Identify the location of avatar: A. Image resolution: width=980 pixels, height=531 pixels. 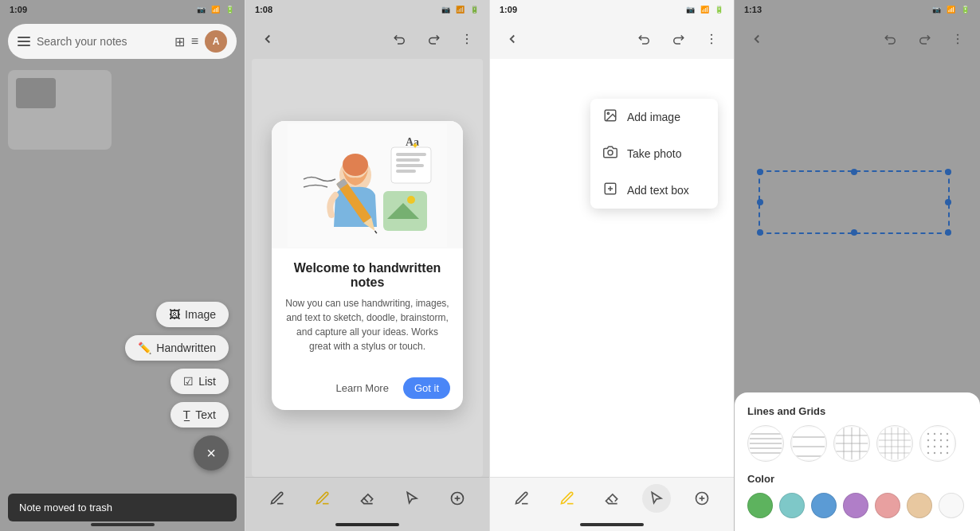
(216, 41).